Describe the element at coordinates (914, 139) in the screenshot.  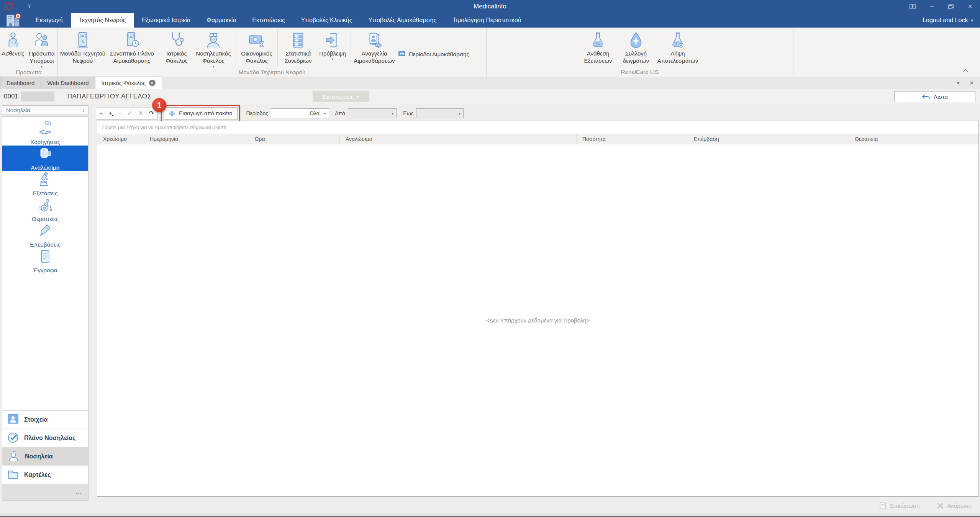
I see `column-header-therapy: Θεραπεία` at that location.